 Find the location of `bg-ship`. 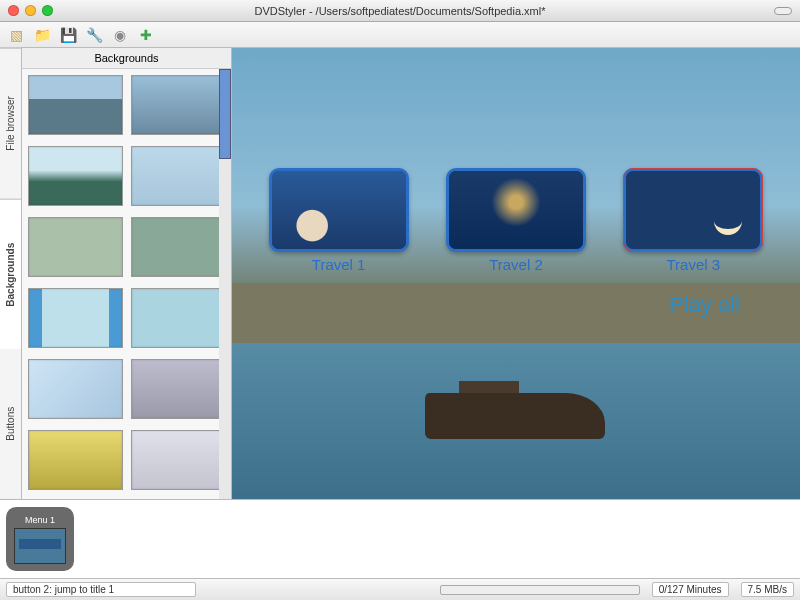

bg-ship is located at coordinates (515, 416).